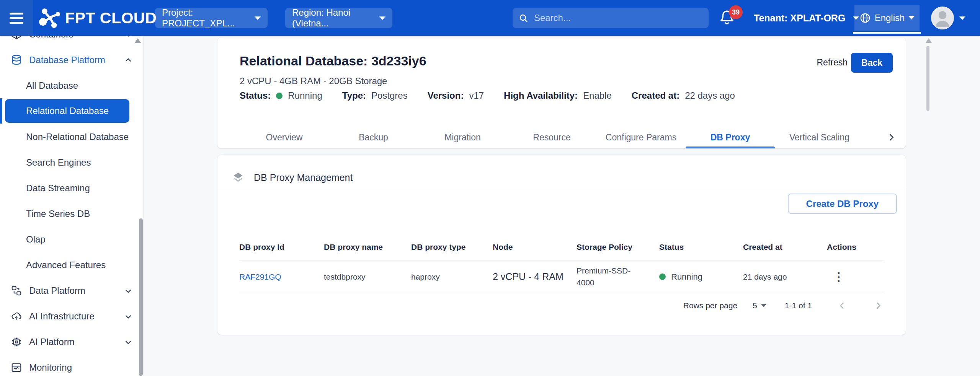 The height and width of the screenshot is (376, 980). I want to click on tab-backup: Backup, so click(374, 137).